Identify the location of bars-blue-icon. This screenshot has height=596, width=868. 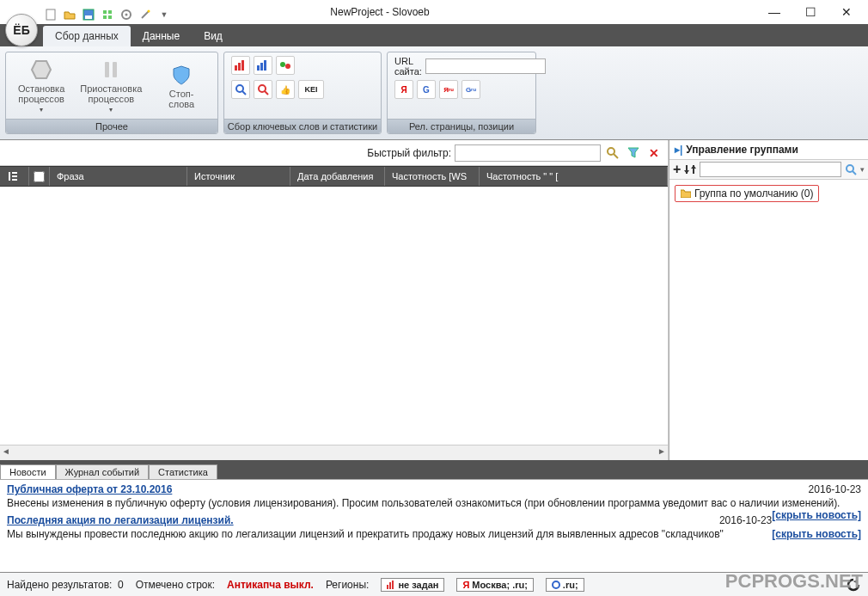
(263, 65).